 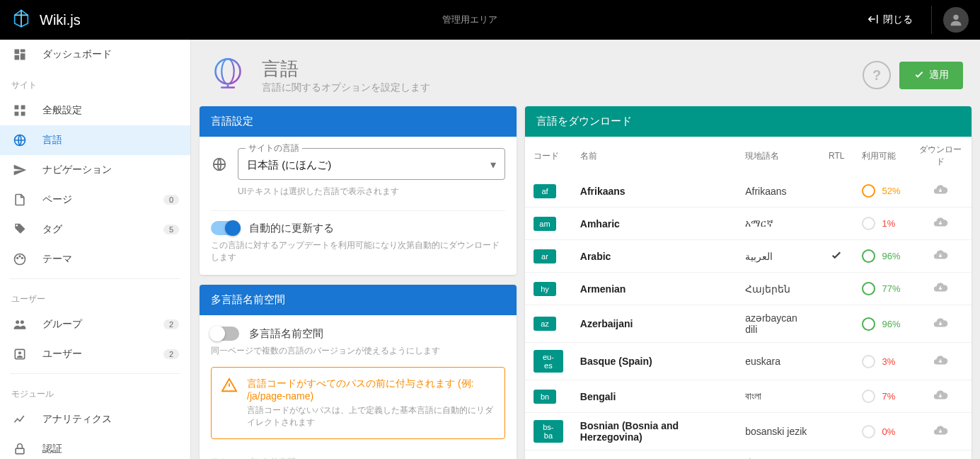 I want to click on col-rtl: RTL, so click(x=836, y=156).